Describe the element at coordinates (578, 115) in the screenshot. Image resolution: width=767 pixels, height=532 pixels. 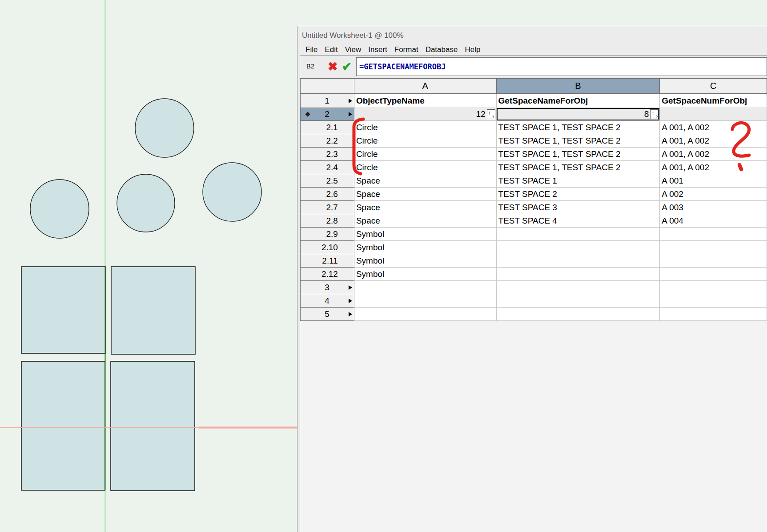
I see `cell-b2-selected: 8 ↑ 2` at that location.